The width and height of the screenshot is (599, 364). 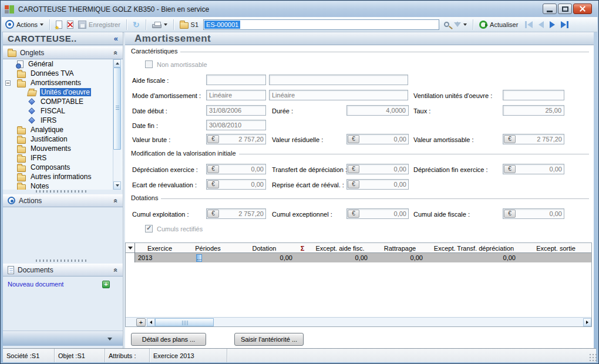 What do you see at coordinates (593, 358) in the screenshot?
I see `resize-grip` at bounding box center [593, 358].